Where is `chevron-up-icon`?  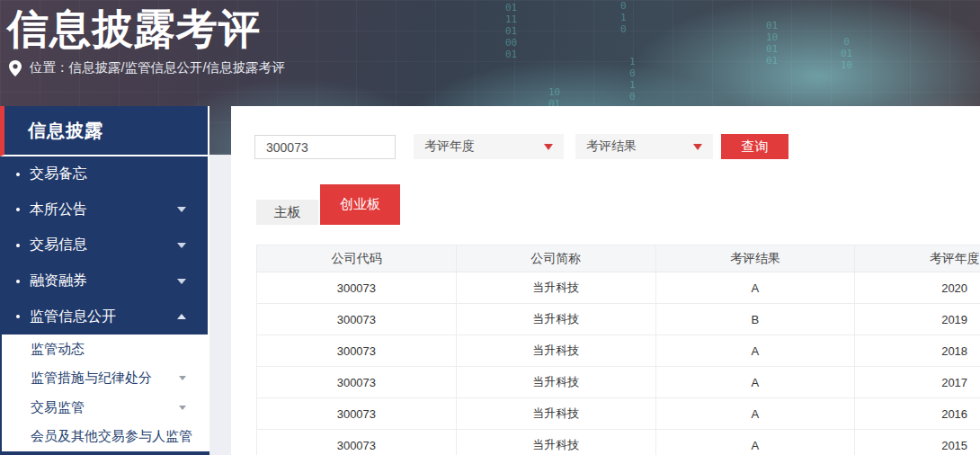
chevron-up-icon is located at coordinates (182, 317).